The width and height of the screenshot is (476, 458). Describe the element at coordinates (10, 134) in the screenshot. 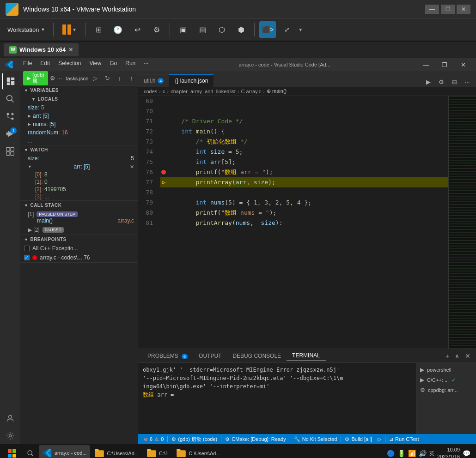

I see `activity-debug: 1` at that location.